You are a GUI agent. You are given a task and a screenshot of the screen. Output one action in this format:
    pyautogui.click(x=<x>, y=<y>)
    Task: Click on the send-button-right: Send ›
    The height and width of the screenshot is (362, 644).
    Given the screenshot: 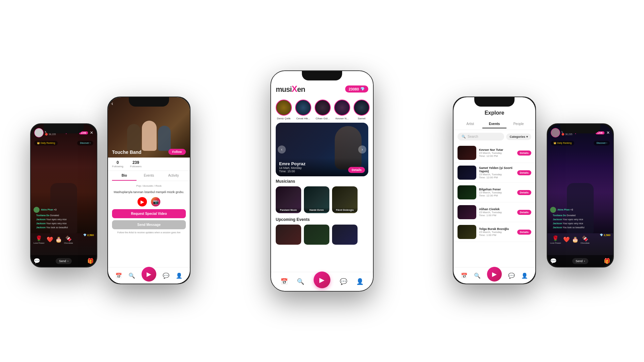 What is the action you would take?
    pyautogui.click(x=580, y=261)
    